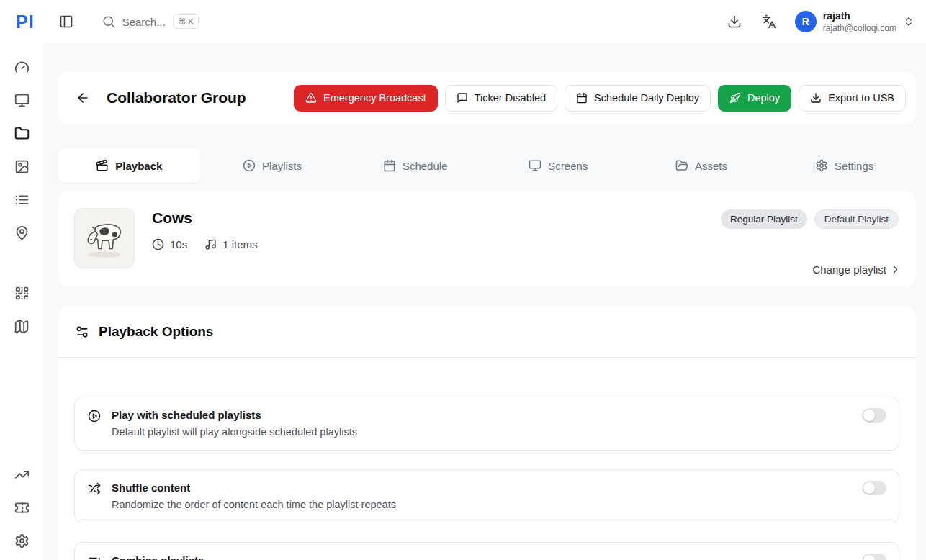 Image resolution: width=926 pixels, height=560 pixels. What do you see at coordinates (854, 166) in the screenshot?
I see `tab-settings-label: Settings` at bounding box center [854, 166].